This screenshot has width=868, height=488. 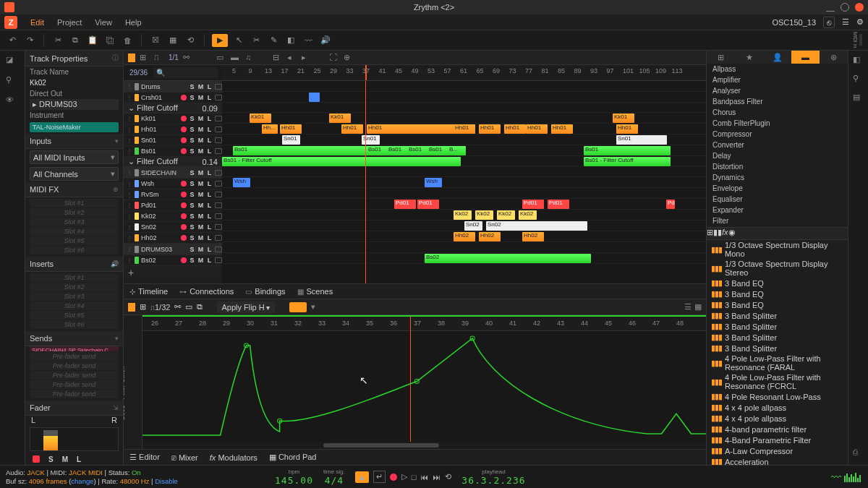 I want to click on track-row: ⋮⋮DrumsSML, so click(x=173, y=87).